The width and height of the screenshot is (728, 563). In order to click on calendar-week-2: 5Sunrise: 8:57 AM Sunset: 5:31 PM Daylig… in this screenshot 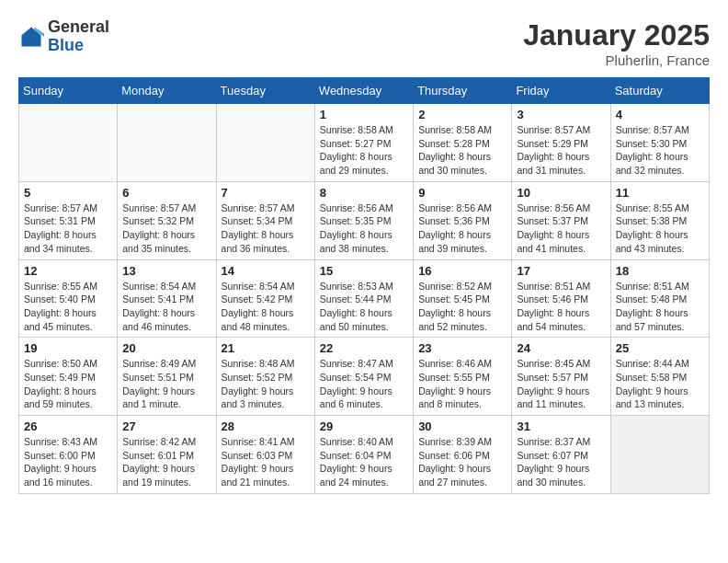, I will do `click(364, 221)`.